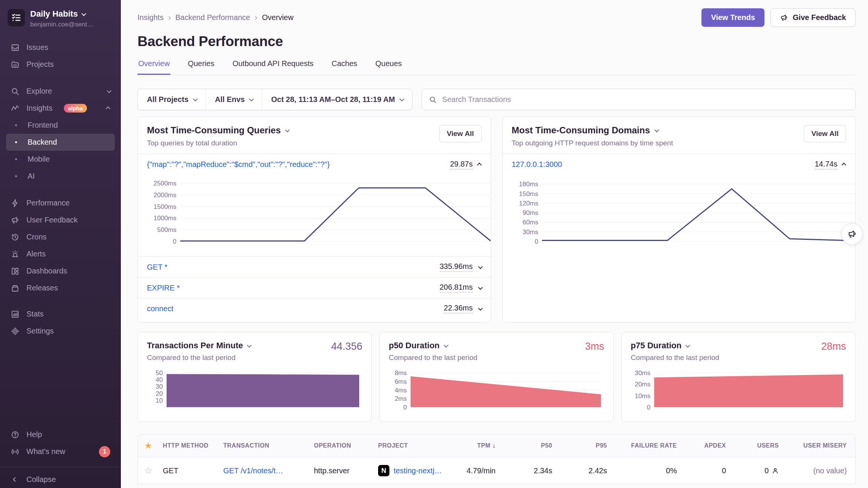 This screenshot has width=868, height=488. I want to click on col-user-misery: USER MISERY, so click(821, 446).